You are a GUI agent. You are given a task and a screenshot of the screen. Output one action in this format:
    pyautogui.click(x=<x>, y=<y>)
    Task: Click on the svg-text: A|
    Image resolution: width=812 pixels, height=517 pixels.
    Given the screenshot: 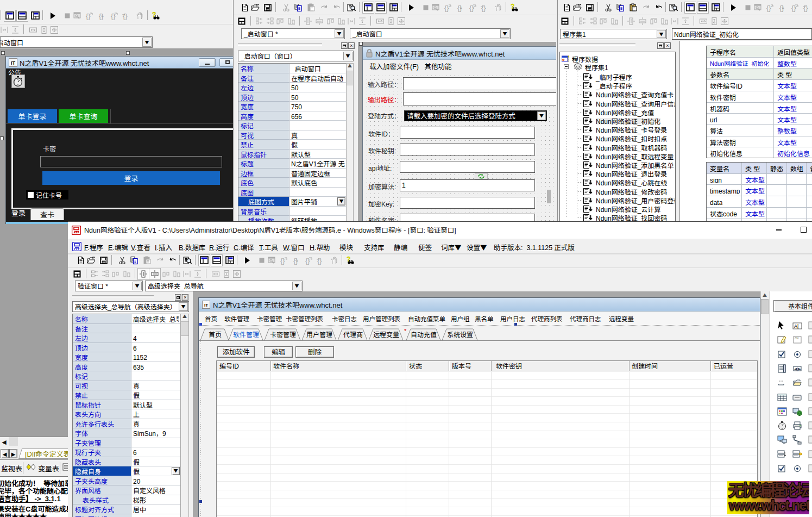 What is the action you would take?
    pyautogui.click(x=796, y=326)
    